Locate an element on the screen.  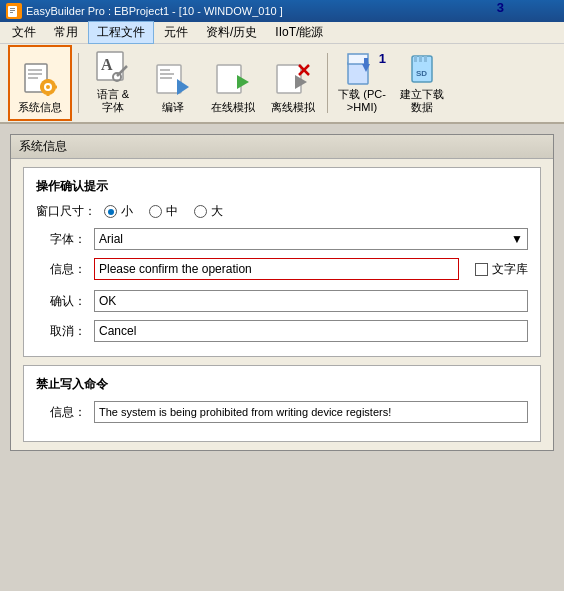
textlib-label: 文字库 is located at coordinates (510, 270).